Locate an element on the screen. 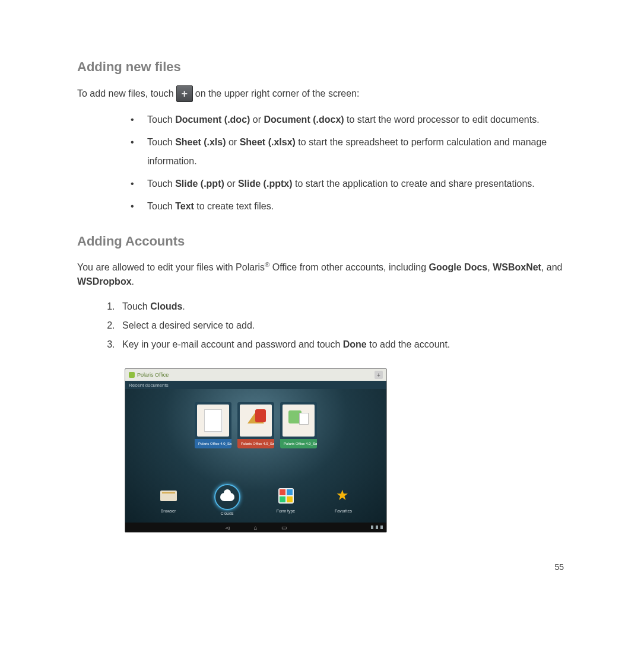  text: on the upper right corner of the screen: is located at coordinates (278, 94).